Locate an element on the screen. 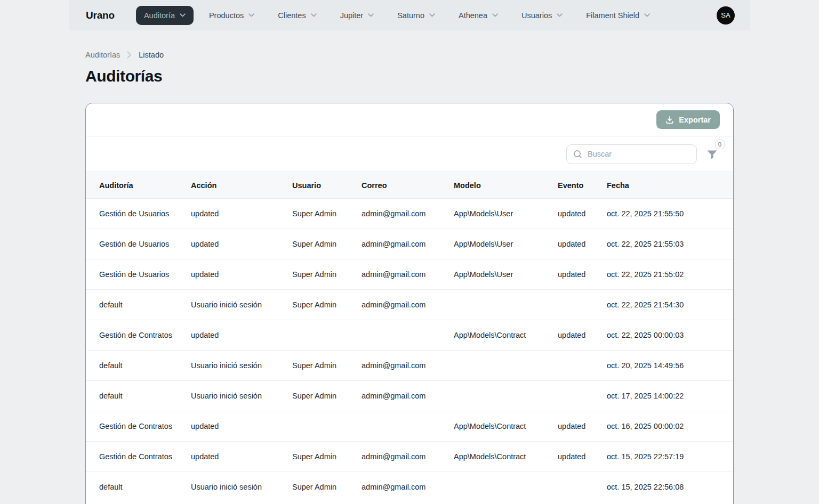 This screenshot has width=819, height=504. table-cell: oct. 20, 2025 14:49:56 is located at coordinates (670, 365).